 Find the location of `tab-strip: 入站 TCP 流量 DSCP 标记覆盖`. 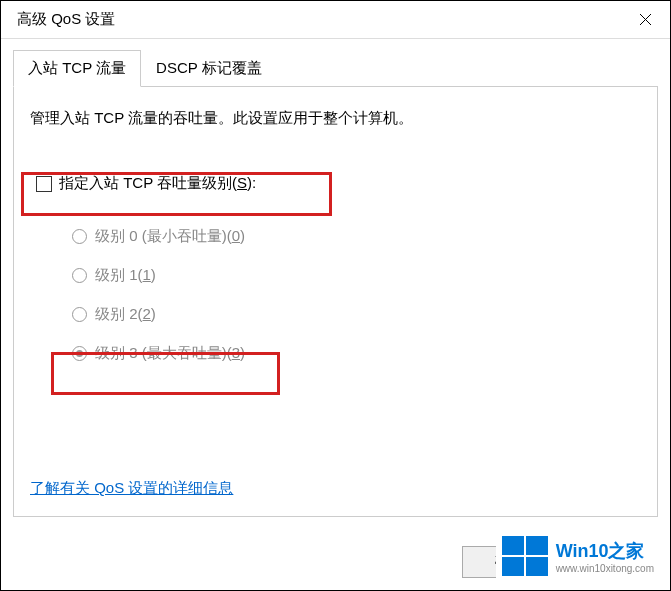

tab-strip: 入站 TCP 流量 DSCP 标记覆盖 is located at coordinates (336, 68).